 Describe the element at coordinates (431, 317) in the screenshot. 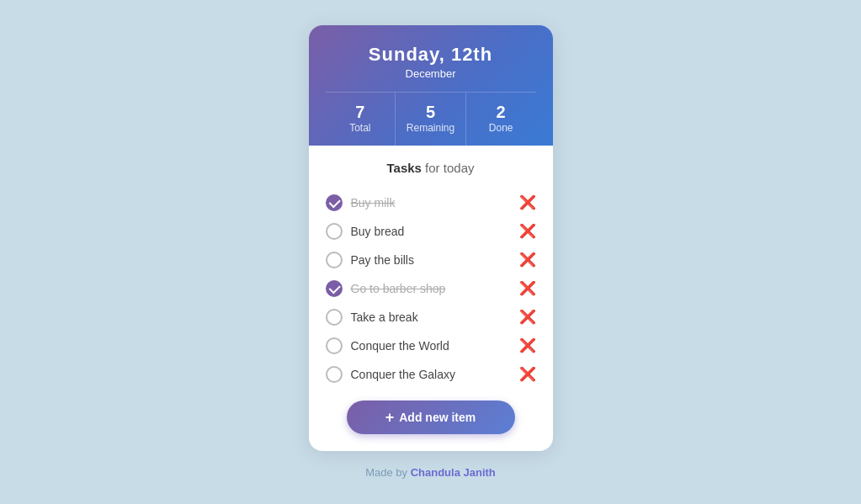

I see `task-text: Take a break` at that location.